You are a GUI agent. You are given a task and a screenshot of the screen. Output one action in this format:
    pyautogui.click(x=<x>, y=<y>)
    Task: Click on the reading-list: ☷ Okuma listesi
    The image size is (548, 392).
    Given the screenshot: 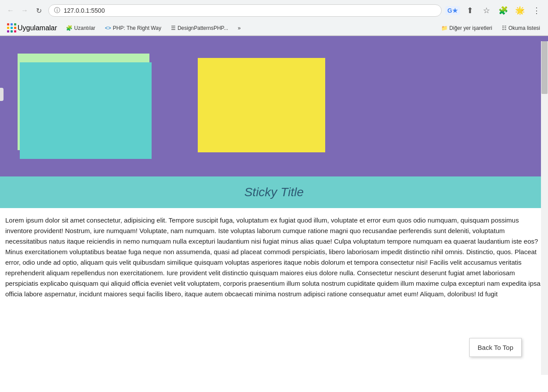 What is the action you would take?
    pyautogui.click(x=521, y=28)
    